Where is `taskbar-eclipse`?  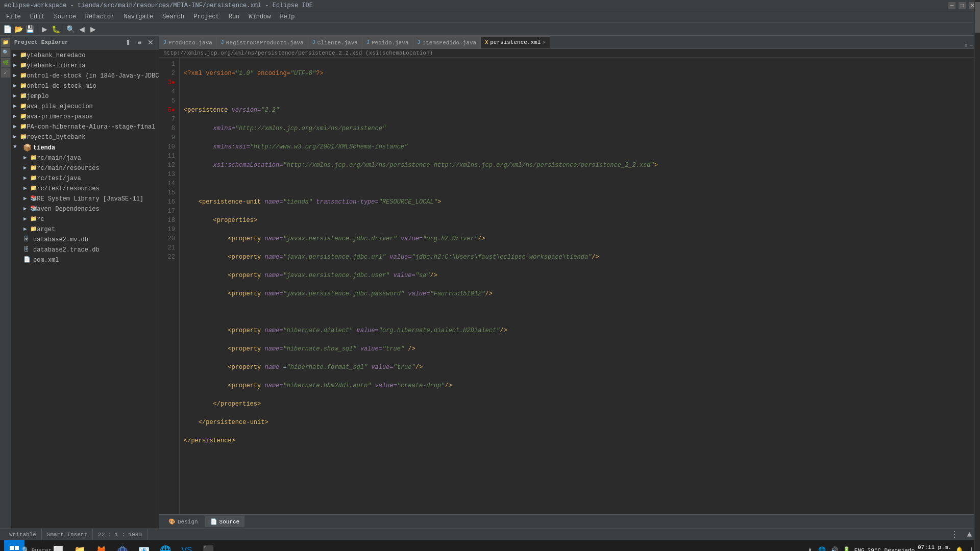 taskbar-eclipse is located at coordinates (122, 546).